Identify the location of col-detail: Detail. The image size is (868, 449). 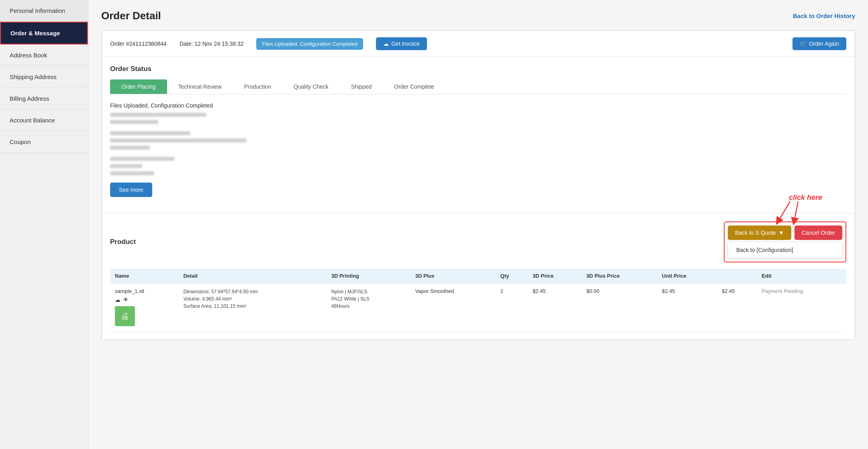
(252, 276).